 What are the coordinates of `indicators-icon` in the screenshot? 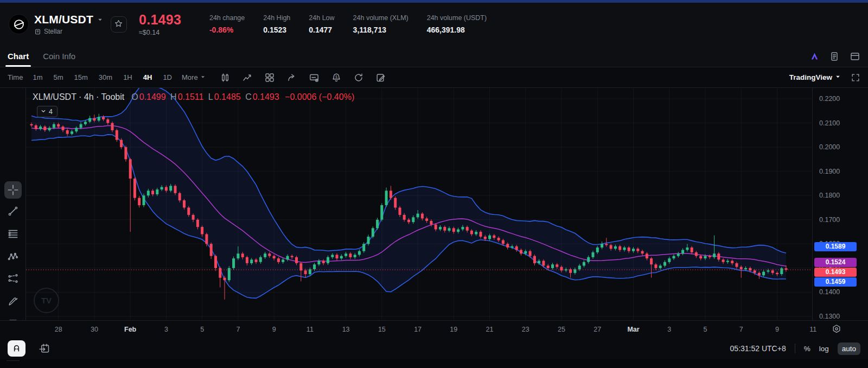 It's located at (247, 78).